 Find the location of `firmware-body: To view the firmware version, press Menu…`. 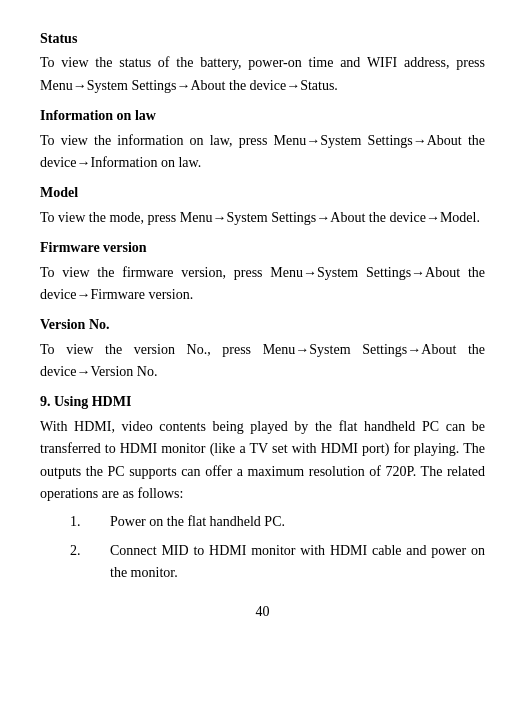

firmware-body: To view the firmware version, press Menu… is located at coordinates (262, 284).